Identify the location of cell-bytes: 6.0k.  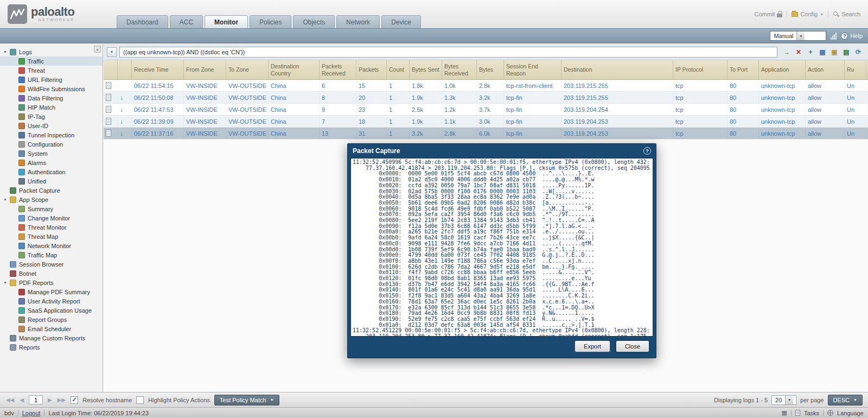
(490, 134).